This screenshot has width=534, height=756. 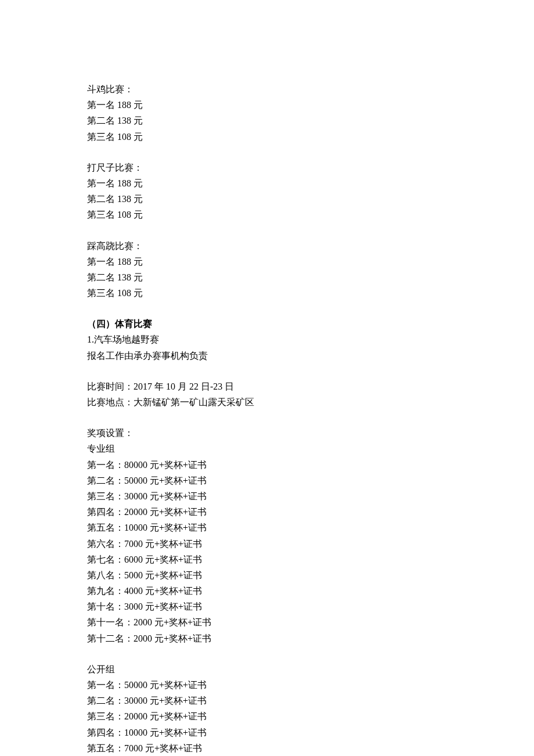 What do you see at coordinates (267, 543) in the screenshot?
I see `rank-line: 第六名：7000 元+奖杯+证书` at bounding box center [267, 543].